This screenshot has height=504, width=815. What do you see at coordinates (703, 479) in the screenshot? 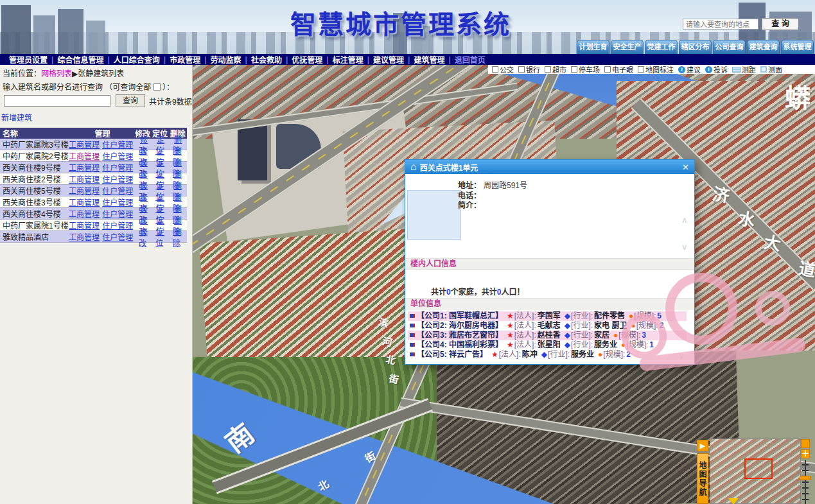
I see `minimap-nav-tab: 地图导航` at bounding box center [703, 479].